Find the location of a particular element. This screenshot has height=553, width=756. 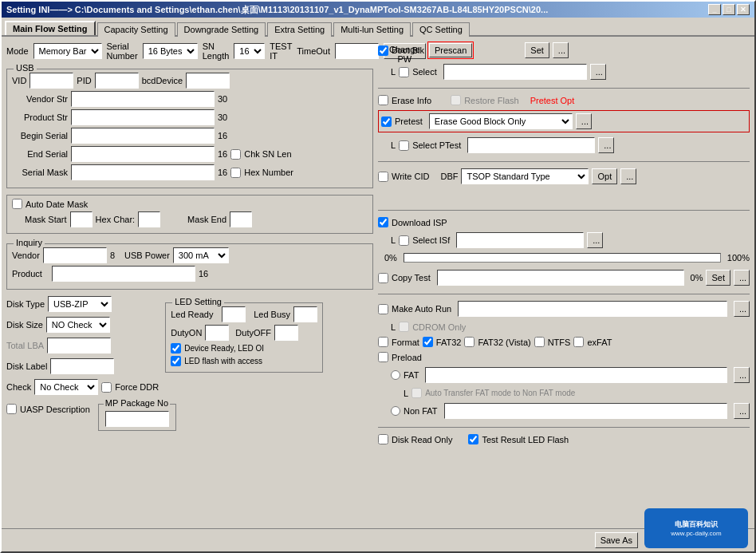

minimize-button: _ is located at coordinates (715, 10).